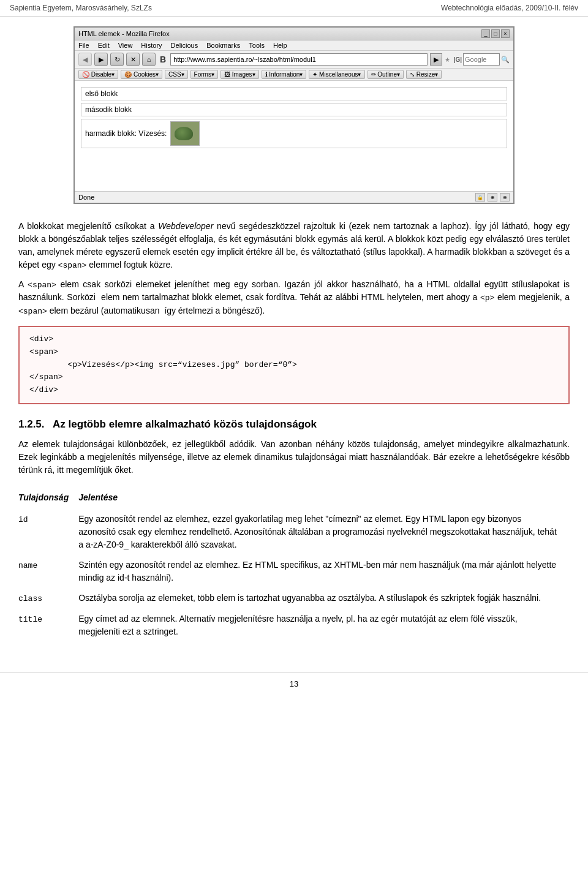  I want to click on p-tag: <p>, so click(488, 298).